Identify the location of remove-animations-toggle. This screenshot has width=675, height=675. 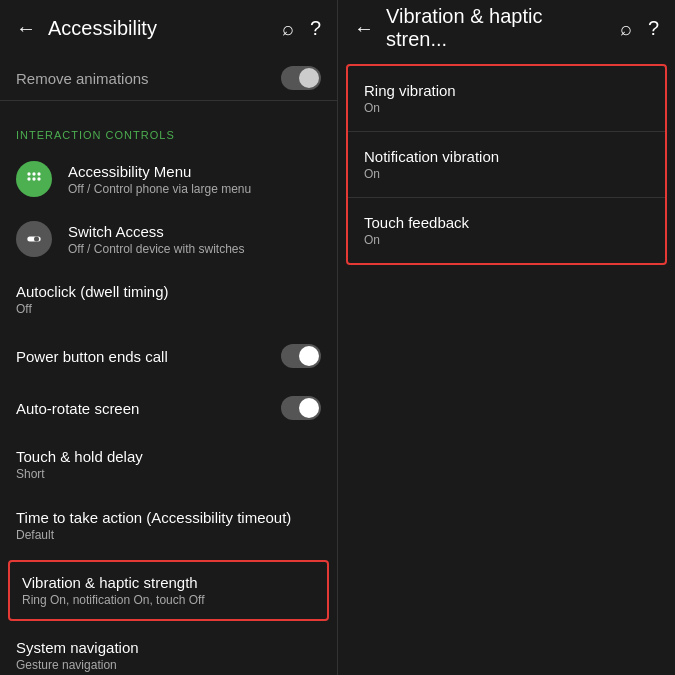
(301, 78).